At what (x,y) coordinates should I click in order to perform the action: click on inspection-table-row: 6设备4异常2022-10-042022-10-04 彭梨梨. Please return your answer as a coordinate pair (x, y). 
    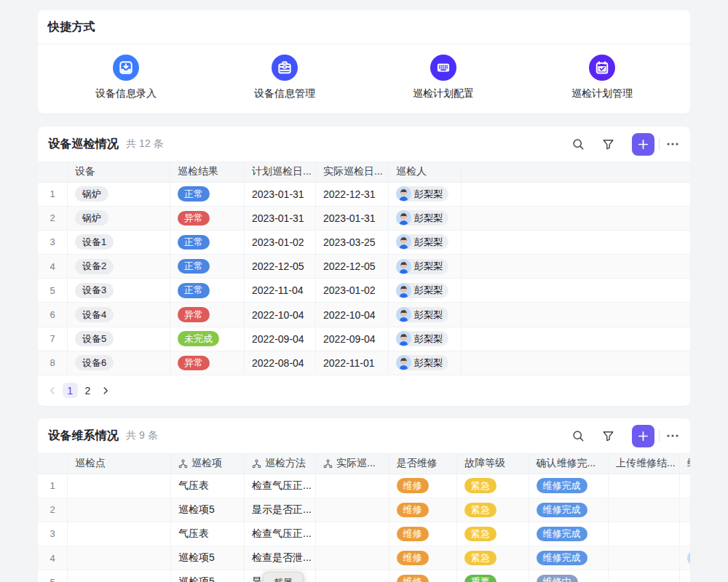
    Looking at the image, I should click on (364, 314).